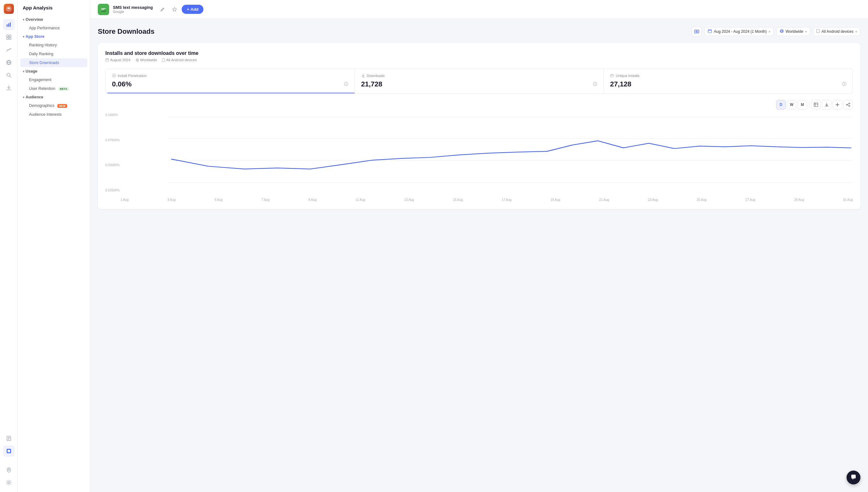 The height and width of the screenshot is (492, 868). Describe the element at coordinates (126, 31) in the screenshot. I see `page-title: Store Downloads` at that location.